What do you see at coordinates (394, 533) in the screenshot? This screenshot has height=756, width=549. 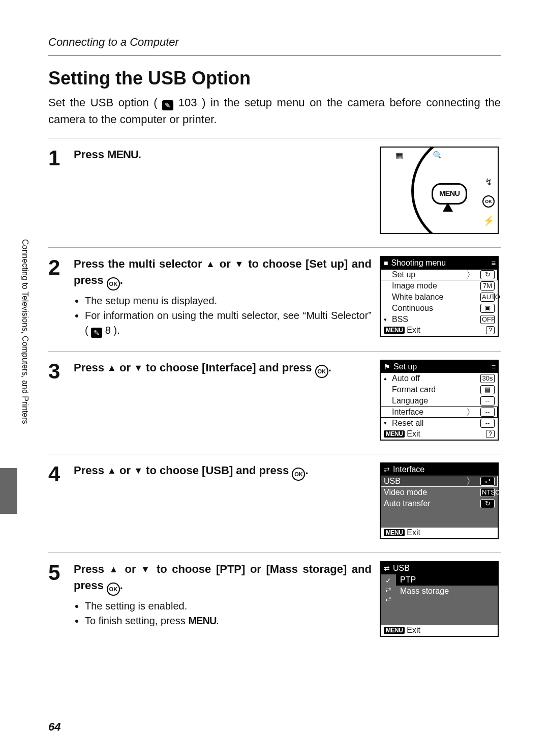 I see `menu-tag: MENU` at bounding box center [394, 533].